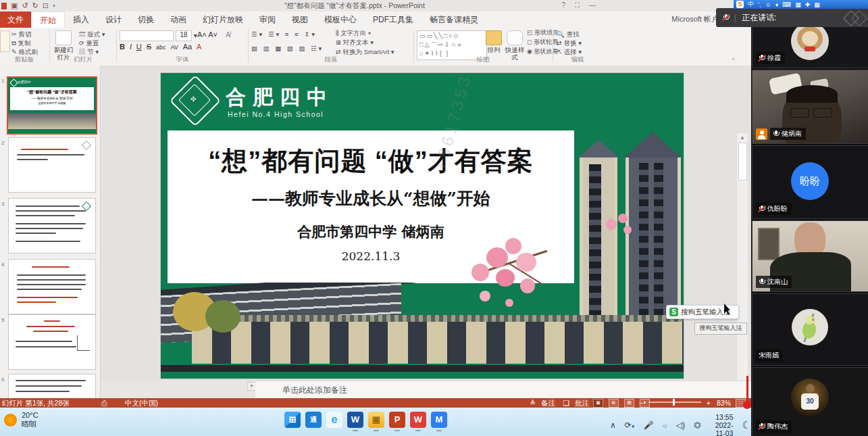  I want to click on reset-button: ⟳ 重置, so click(89, 43).